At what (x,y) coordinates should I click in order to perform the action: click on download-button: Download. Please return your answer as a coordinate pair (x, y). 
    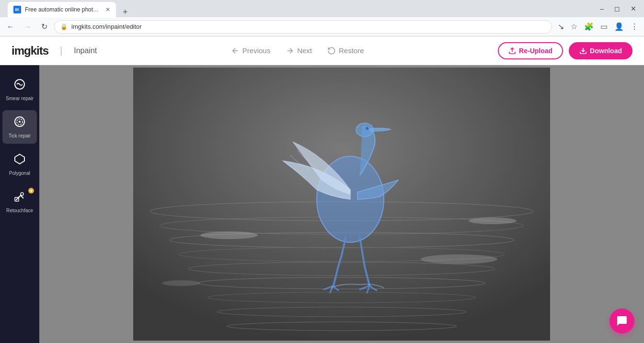
    Looking at the image, I should click on (601, 51).